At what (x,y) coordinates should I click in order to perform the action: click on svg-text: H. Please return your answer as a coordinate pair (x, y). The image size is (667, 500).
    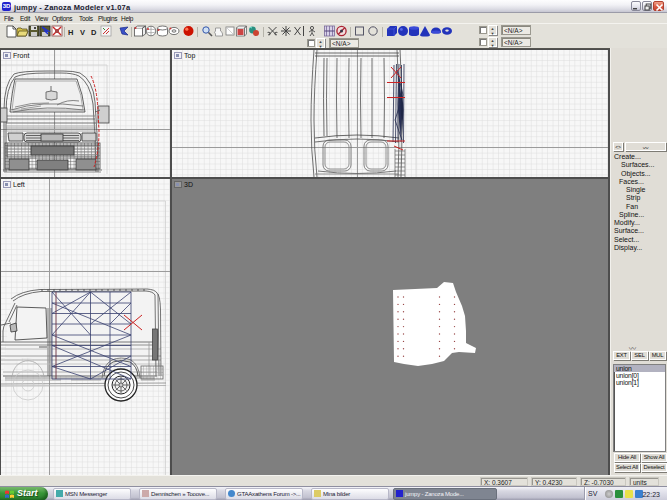
    Looking at the image, I should click on (70, 32).